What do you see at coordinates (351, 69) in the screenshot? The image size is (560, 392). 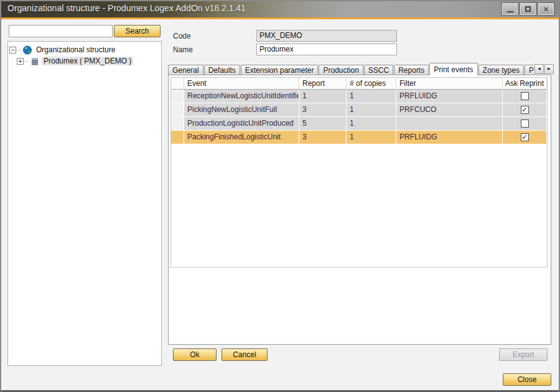 I see `tab-strip: GeneralDefaultsExtension parameterProduc…` at bounding box center [351, 69].